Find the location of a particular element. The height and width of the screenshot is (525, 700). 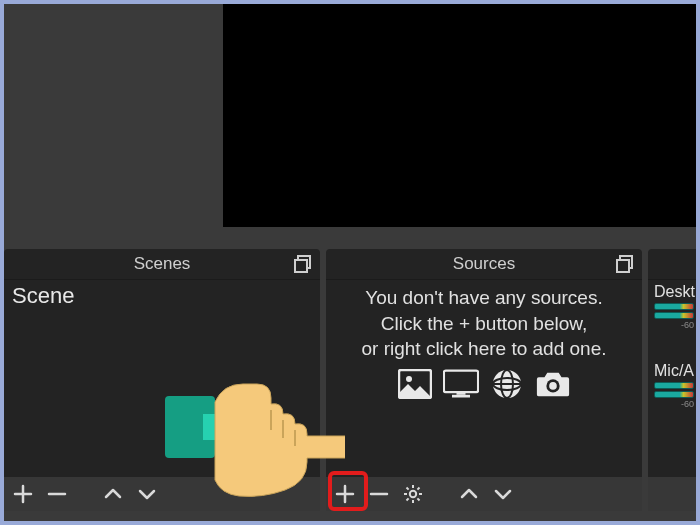

mixer-toolbar is located at coordinates (674, 494).